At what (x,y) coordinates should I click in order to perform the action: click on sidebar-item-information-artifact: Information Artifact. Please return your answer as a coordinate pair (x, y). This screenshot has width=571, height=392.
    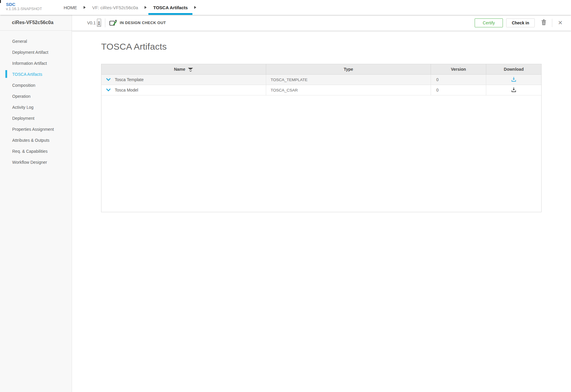
    Looking at the image, I should click on (36, 63).